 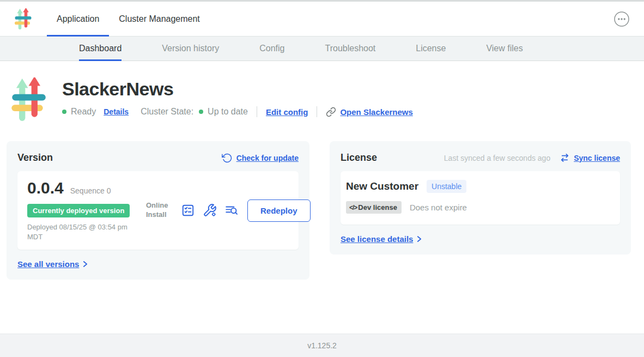 What do you see at coordinates (100, 49) in the screenshot?
I see `subnav-dashboard-label: Dashboard` at bounding box center [100, 49].